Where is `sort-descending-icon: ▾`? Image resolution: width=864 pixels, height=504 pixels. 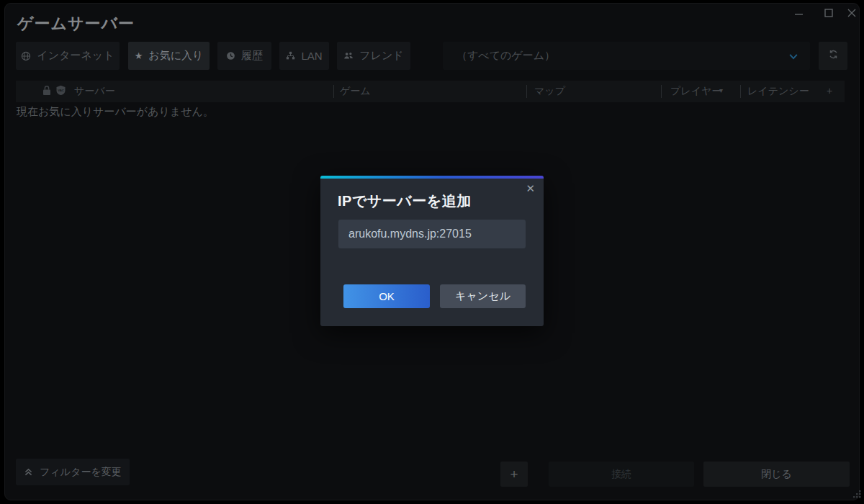
sort-descending-icon: ▾ is located at coordinates (721, 91).